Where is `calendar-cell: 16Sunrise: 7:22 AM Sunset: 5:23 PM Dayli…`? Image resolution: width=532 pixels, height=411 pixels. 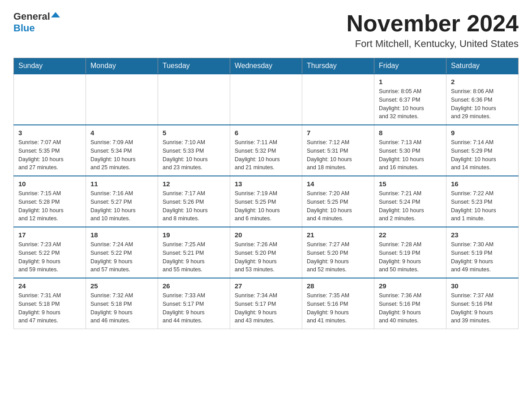
calendar-cell: 16Sunrise: 7:22 AM Sunset: 5:23 PM Dayli… is located at coordinates (483, 201).